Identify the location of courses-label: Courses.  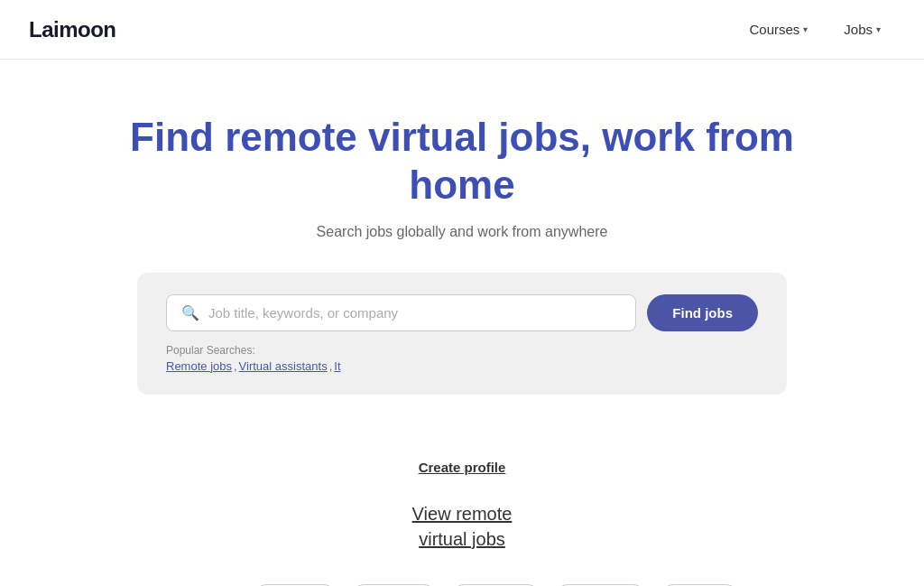
(774, 29).